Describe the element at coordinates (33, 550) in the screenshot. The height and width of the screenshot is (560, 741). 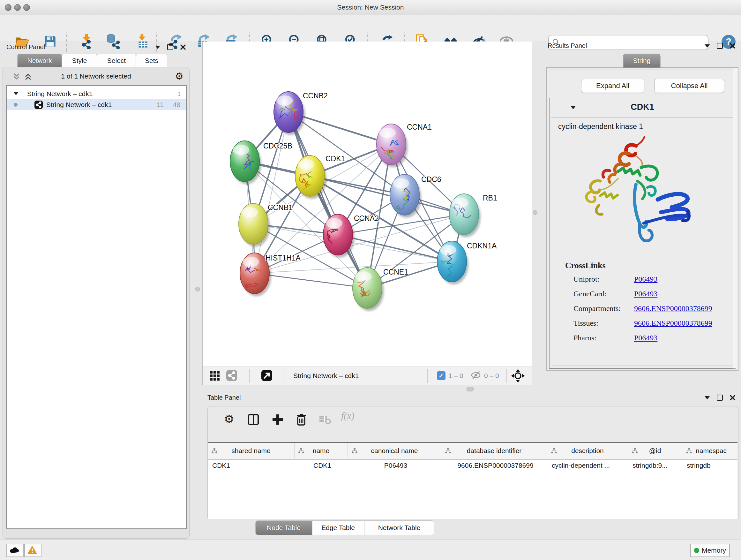
I see `warnings-button` at that location.